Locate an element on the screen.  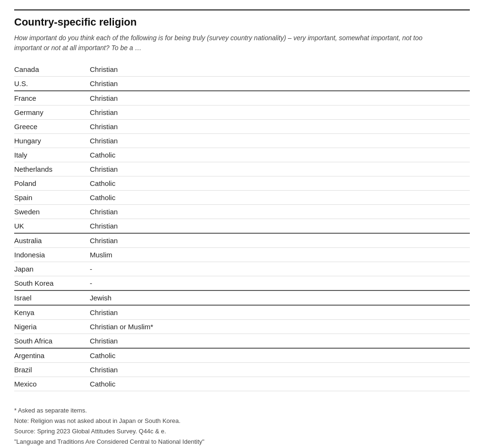
religion-cell: Christian or Muslim* is located at coordinates (280, 327).